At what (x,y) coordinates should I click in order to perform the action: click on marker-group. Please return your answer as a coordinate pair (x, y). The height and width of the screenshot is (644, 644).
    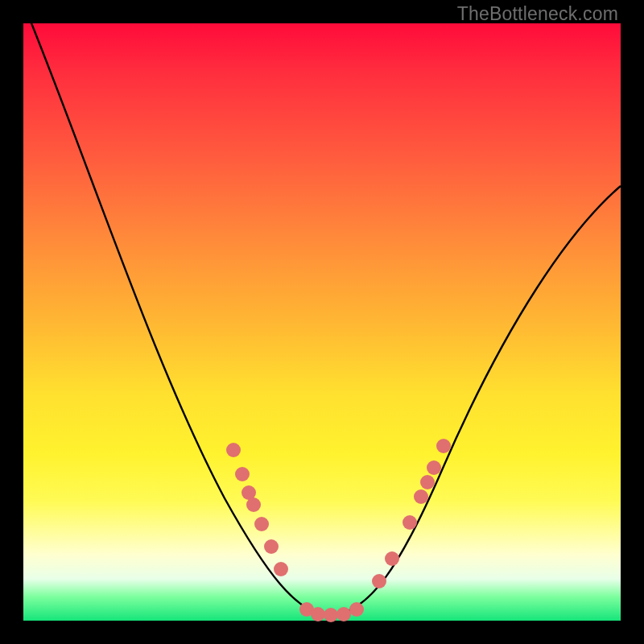
    Looking at the image, I should click on (338, 530).